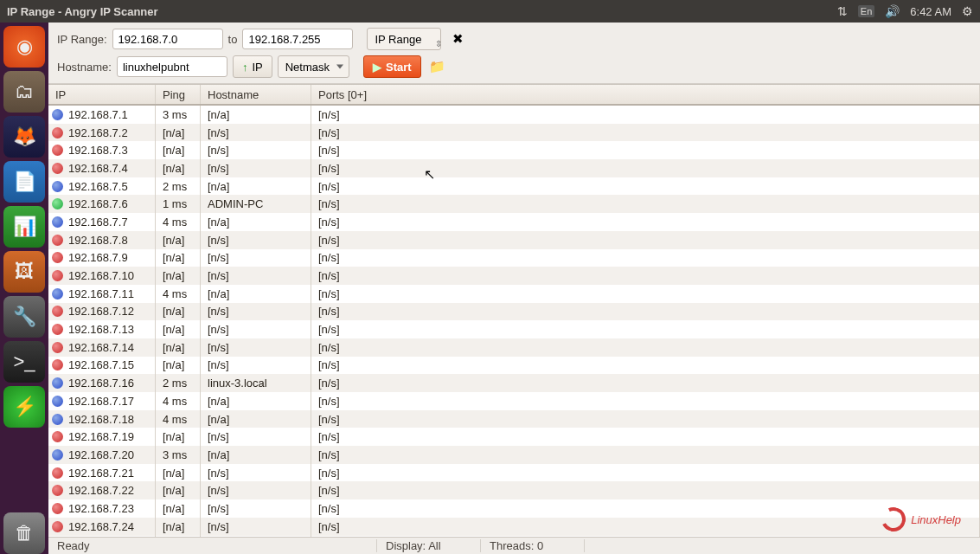 This screenshot has width=980, height=554. What do you see at coordinates (931, 12) in the screenshot?
I see `clock: 6:42 AM` at bounding box center [931, 12].